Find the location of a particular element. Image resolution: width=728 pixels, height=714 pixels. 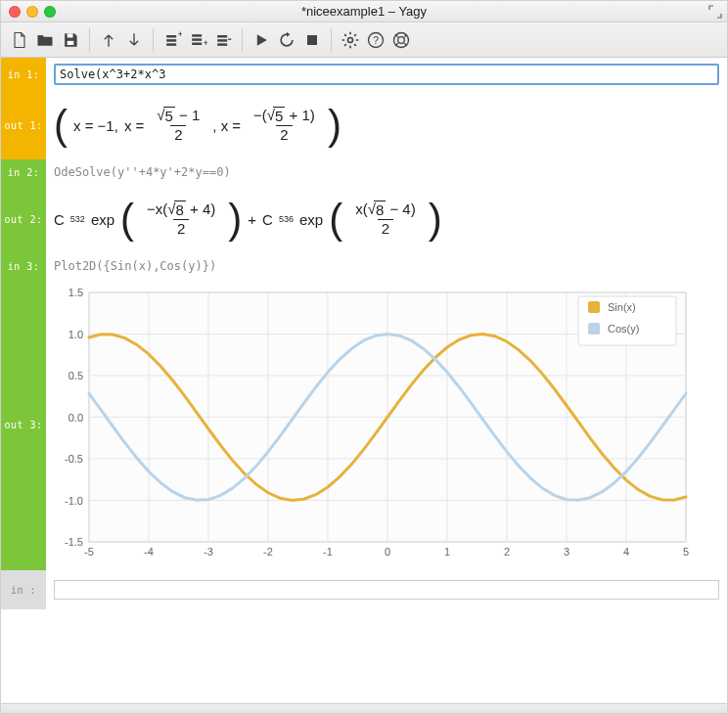

arrow-down-icon is located at coordinates (134, 40).